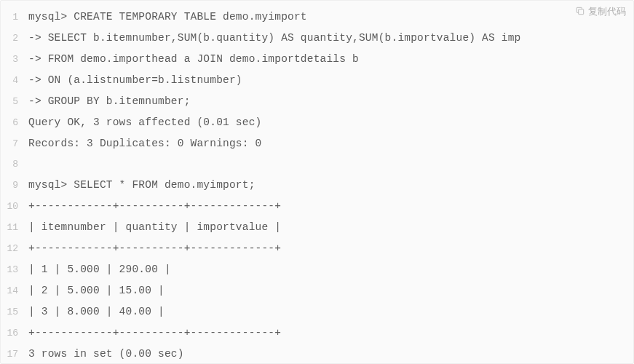 The image size is (634, 364). Describe the element at coordinates (100, 269) in the screenshot. I see `line-text: | 1 | 5.000 | 290.00 |` at that location.